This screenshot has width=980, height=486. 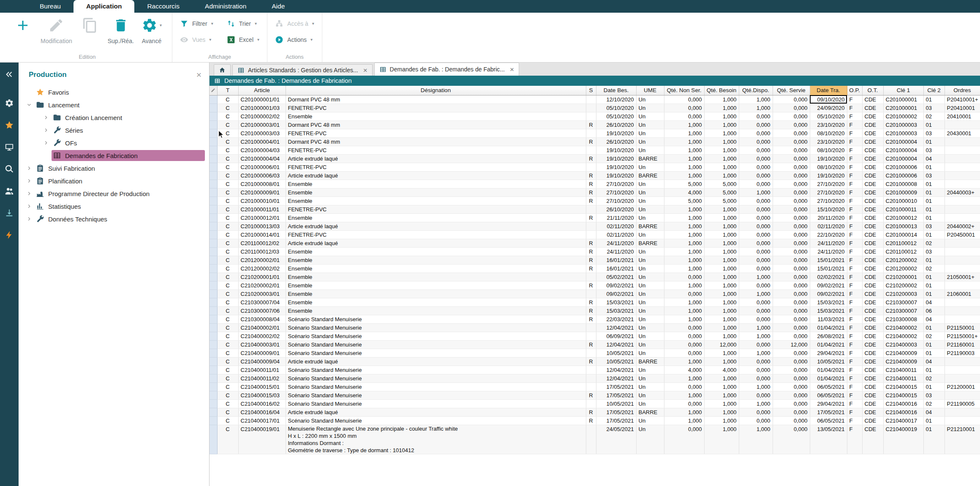 I want to click on rail-download-button, so click(x=9, y=213).